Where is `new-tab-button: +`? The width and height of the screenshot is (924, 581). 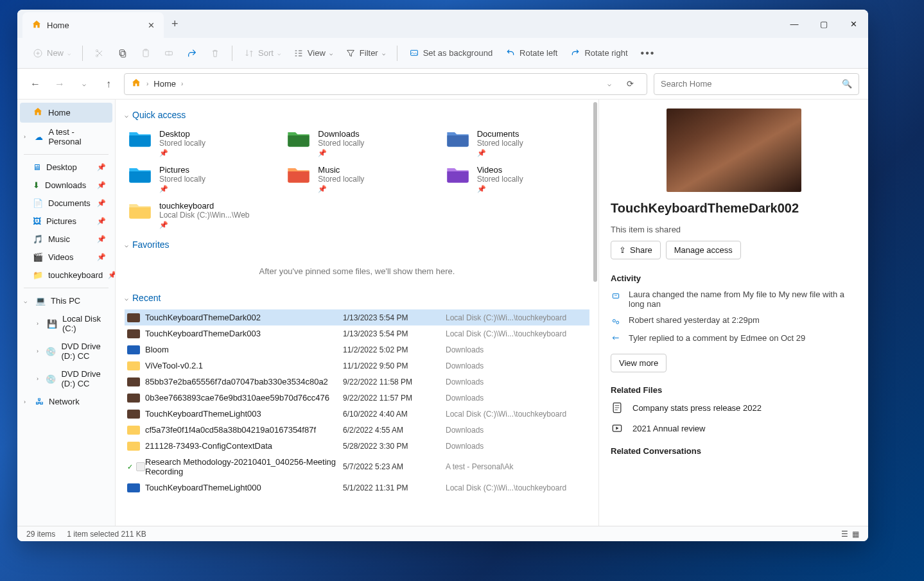
new-tab-button: + is located at coordinates (175, 24).